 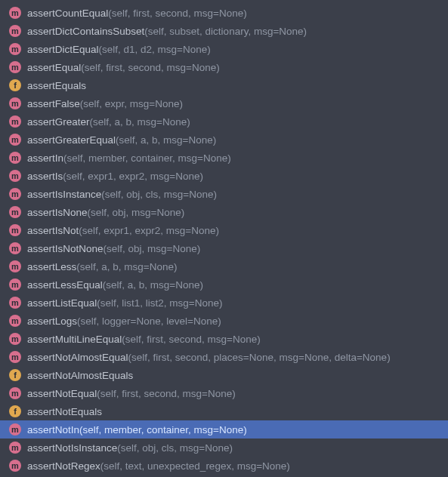 What do you see at coordinates (224, 321) in the screenshot?
I see `completion-item-assertLogs: massertLogs(self, logger=None, level=Non…` at bounding box center [224, 321].